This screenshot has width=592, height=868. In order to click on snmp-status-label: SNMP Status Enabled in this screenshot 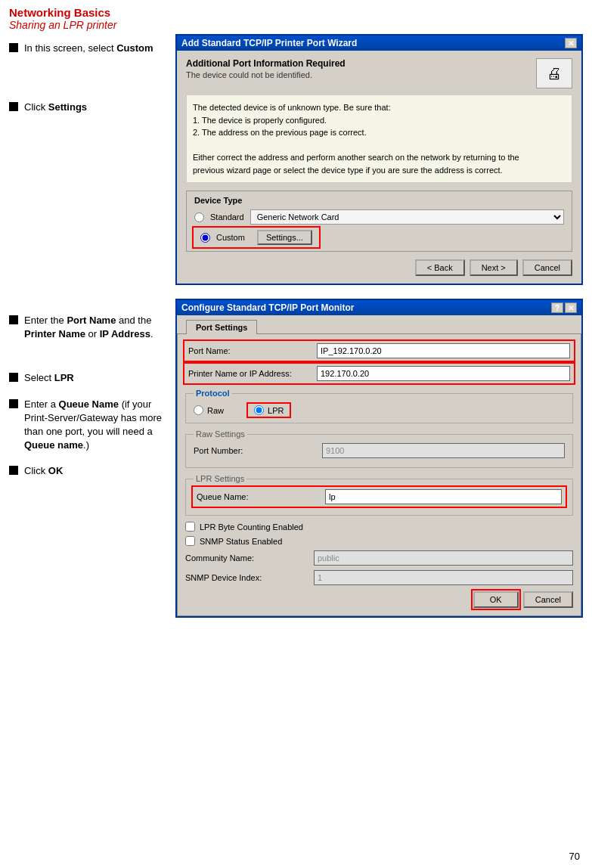, I will do `click(240, 541)`.